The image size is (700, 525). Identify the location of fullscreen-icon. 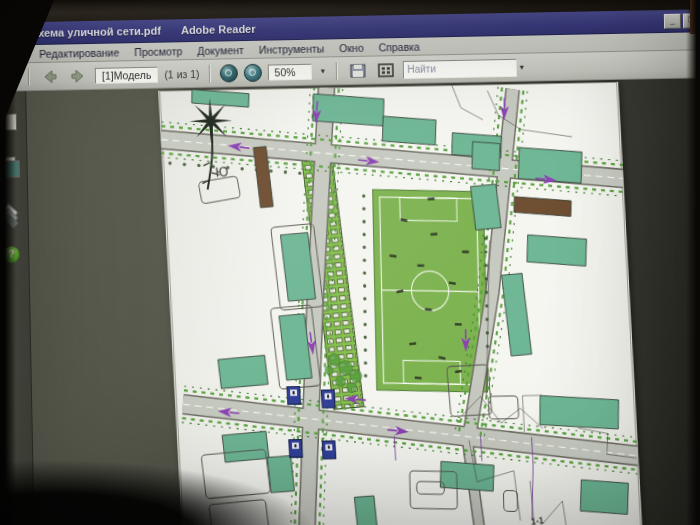
(385, 70).